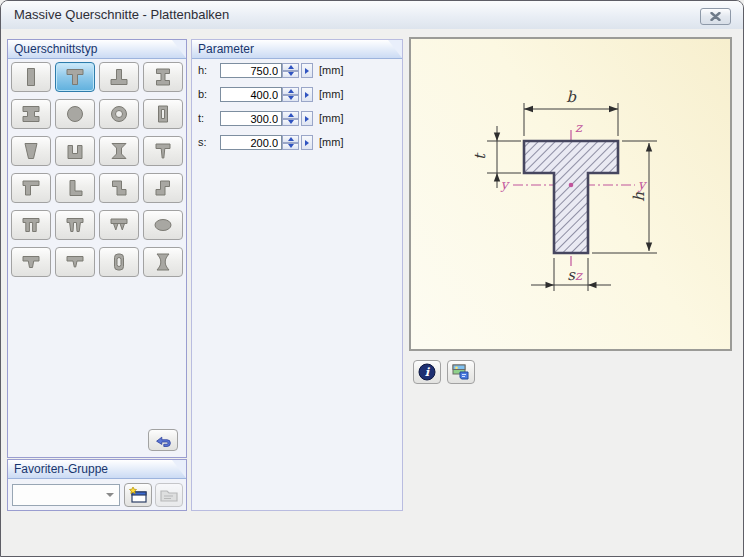  What do you see at coordinates (119, 262) in the screenshot?
I see `hollow-rounded-rectangle-section-icon` at bounding box center [119, 262].